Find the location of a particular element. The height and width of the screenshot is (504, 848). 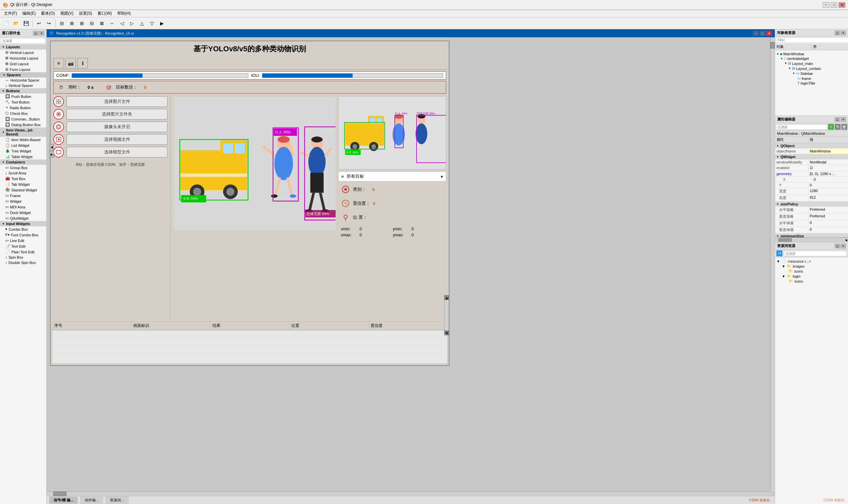

widget-horizontal-spacer: ↔ Horizontal Spacer is located at coordinates (23, 80).